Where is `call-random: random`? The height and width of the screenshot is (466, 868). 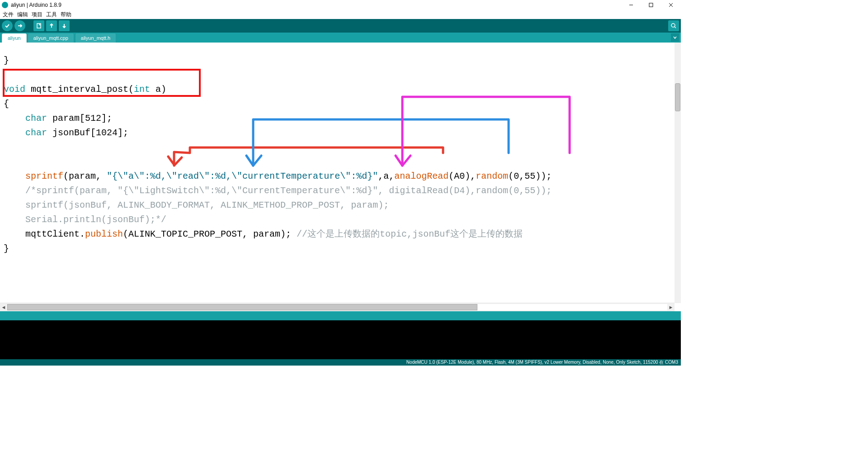 call-random: random is located at coordinates (492, 176).